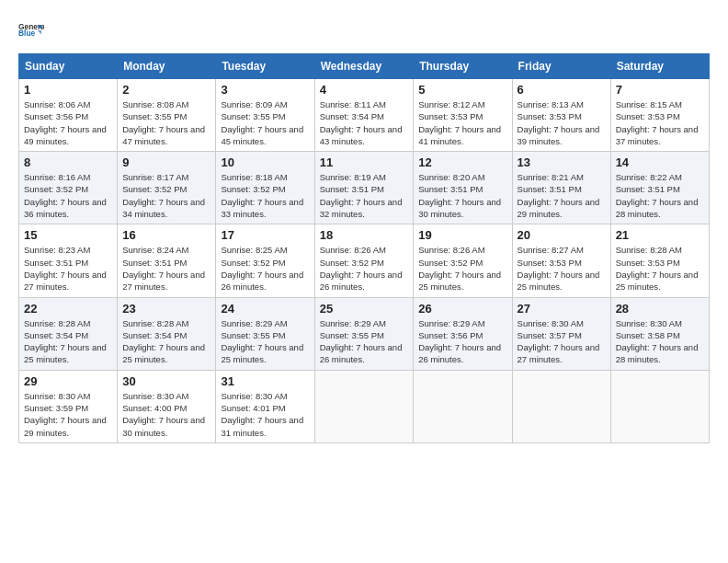  I want to click on day-info: Sunrise: 8:24 AMSunset: 3:51 PMDaylight:…, so click(166, 269).